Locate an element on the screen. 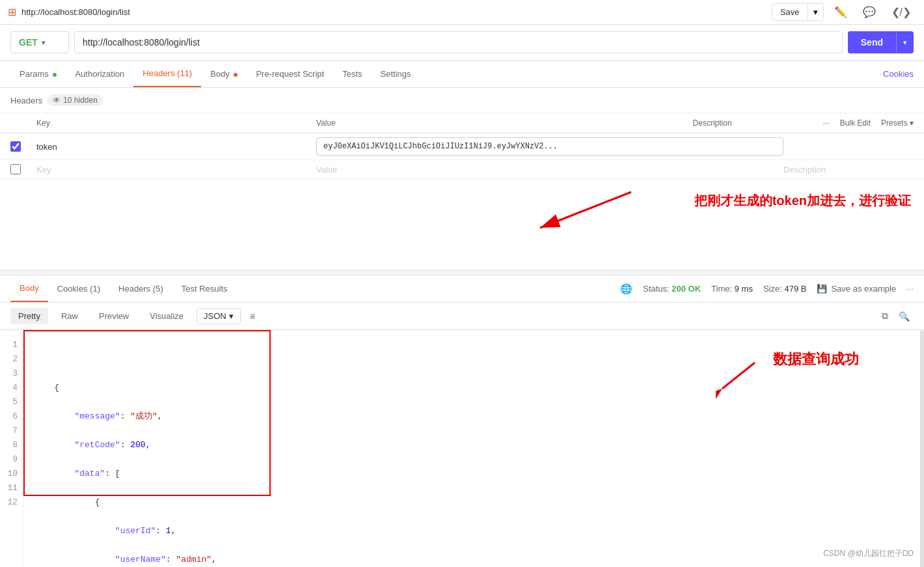 This screenshot has width=924, height=567. save-chevron-button: ▾ is located at coordinates (815, 12).